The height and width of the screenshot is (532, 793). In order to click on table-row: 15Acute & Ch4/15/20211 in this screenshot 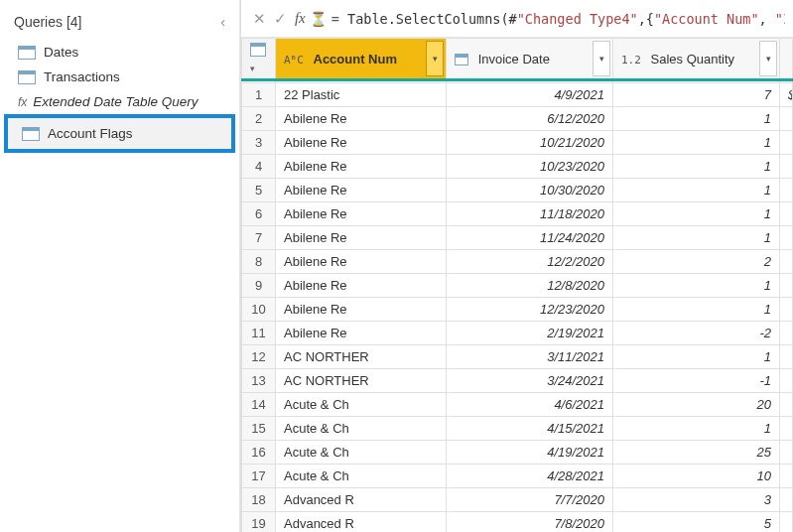, I will do `click(518, 429)`.